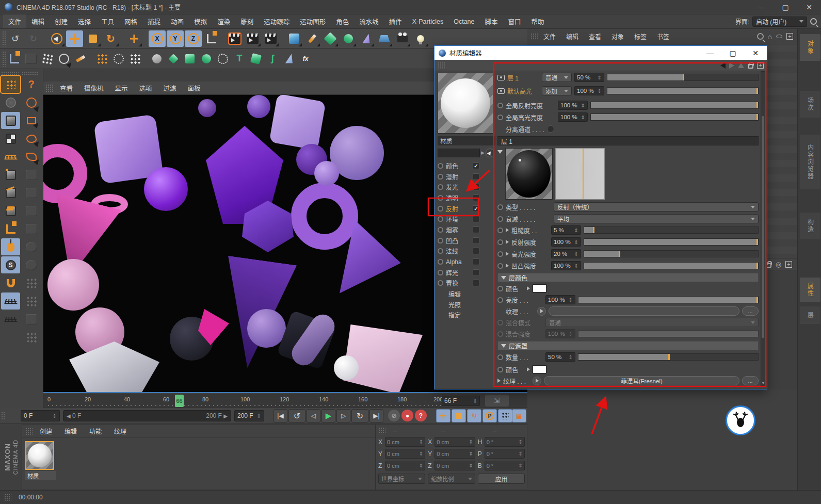  I want to click on close-button: ✕, so click(809, 7).